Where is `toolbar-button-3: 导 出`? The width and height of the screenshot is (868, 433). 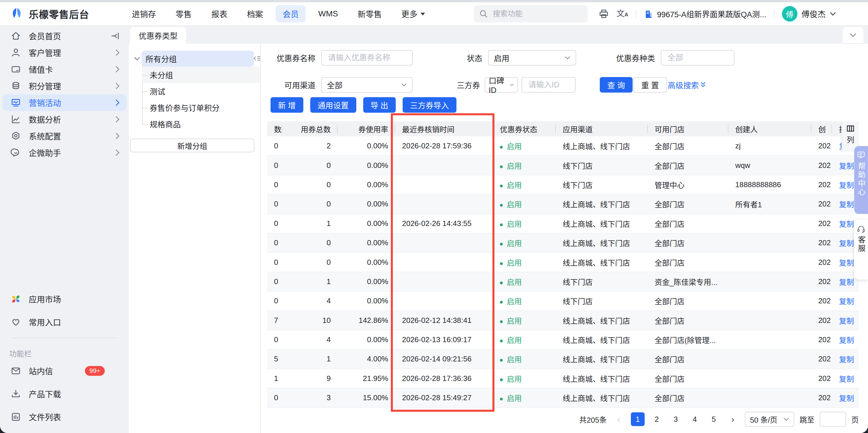
toolbar-button-3: 导 出 is located at coordinates (379, 105).